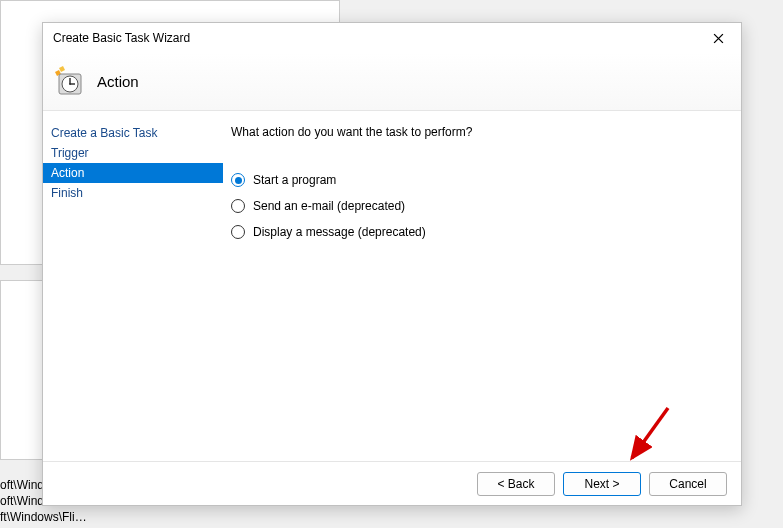 This screenshot has width=783, height=528. Describe the element at coordinates (133, 193) in the screenshot. I see `step-finish: Finish` at that location.